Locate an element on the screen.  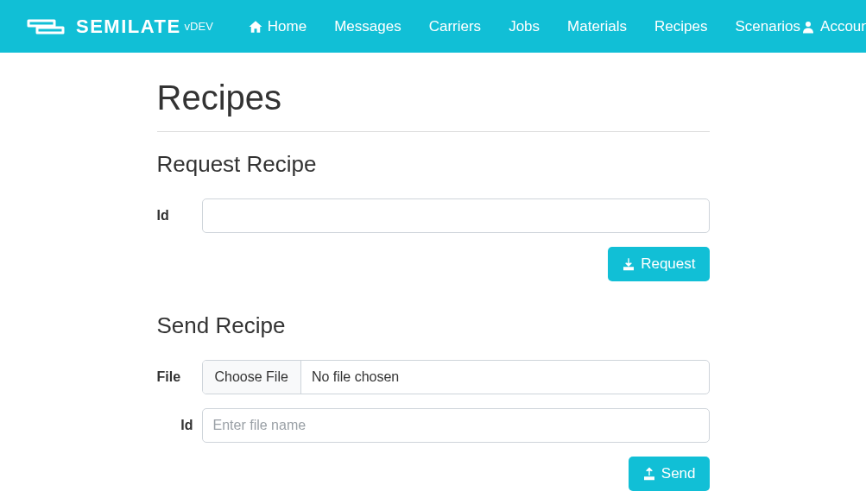
nav-recipes: Recipes is located at coordinates (680, 27).